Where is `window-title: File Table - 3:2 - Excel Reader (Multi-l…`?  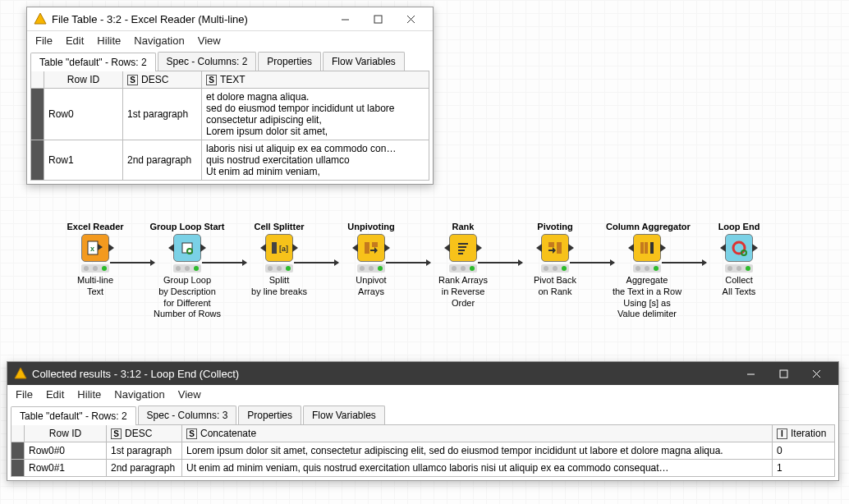
window-title: File Table - 3:2 - Excel Reader (Multi-l… is located at coordinates (190, 20).